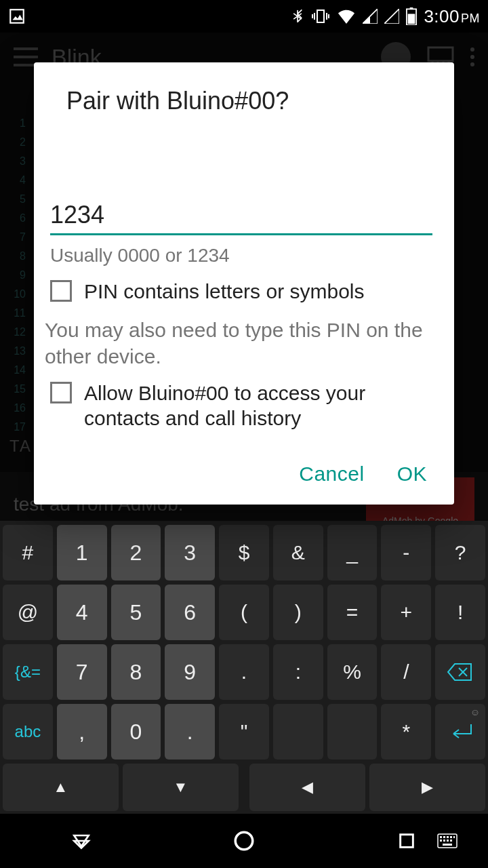 The image size is (488, 868). I want to click on home-button, so click(244, 841).